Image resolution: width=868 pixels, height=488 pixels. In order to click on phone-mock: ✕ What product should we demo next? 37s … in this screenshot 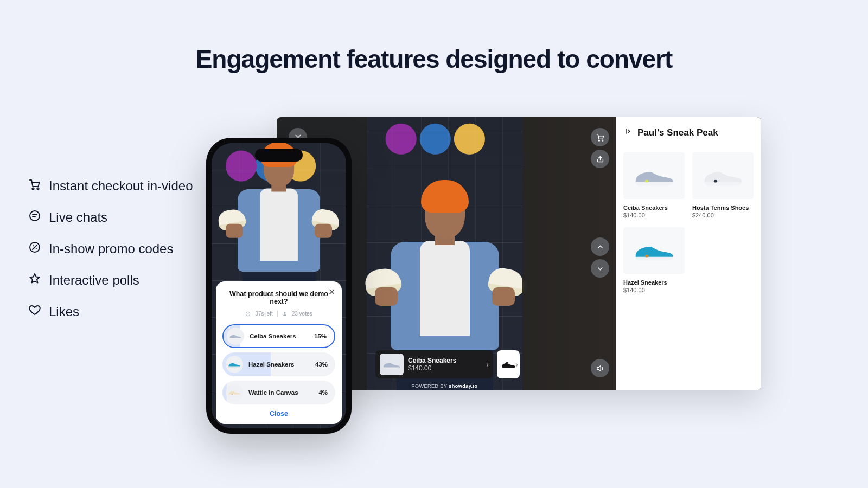, I will do `click(279, 286)`.